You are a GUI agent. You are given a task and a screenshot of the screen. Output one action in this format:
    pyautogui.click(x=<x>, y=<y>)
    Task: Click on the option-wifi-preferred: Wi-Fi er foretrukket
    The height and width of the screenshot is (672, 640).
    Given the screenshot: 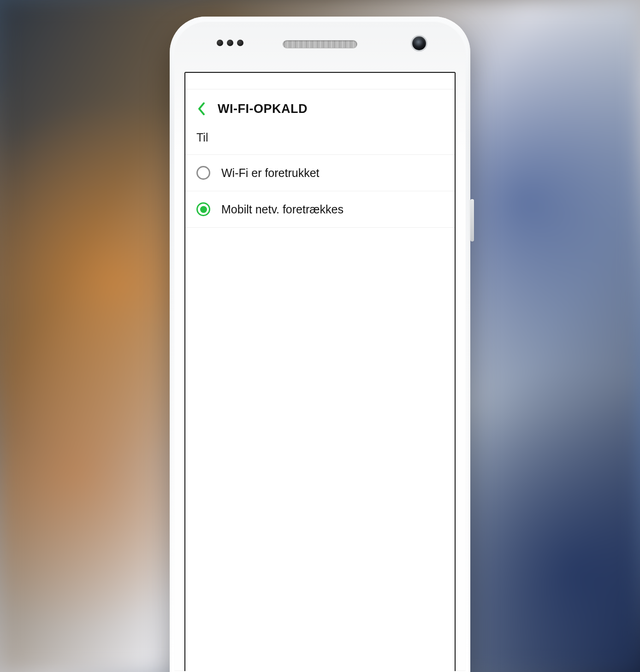 What is the action you would take?
    pyautogui.click(x=320, y=173)
    